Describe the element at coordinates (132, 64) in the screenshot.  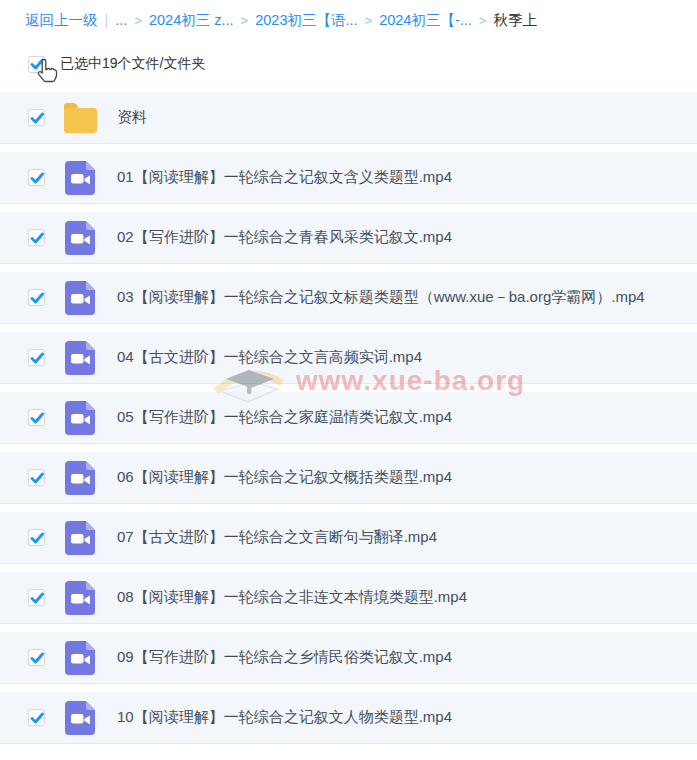
I see `selection-count-label: 已选中19个文件/文件夹` at that location.